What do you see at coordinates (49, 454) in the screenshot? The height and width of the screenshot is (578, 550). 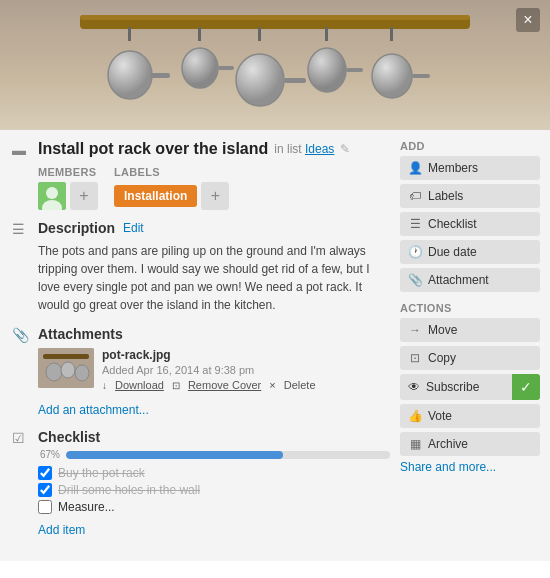 I see `progress-percent: 67%` at bounding box center [49, 454].